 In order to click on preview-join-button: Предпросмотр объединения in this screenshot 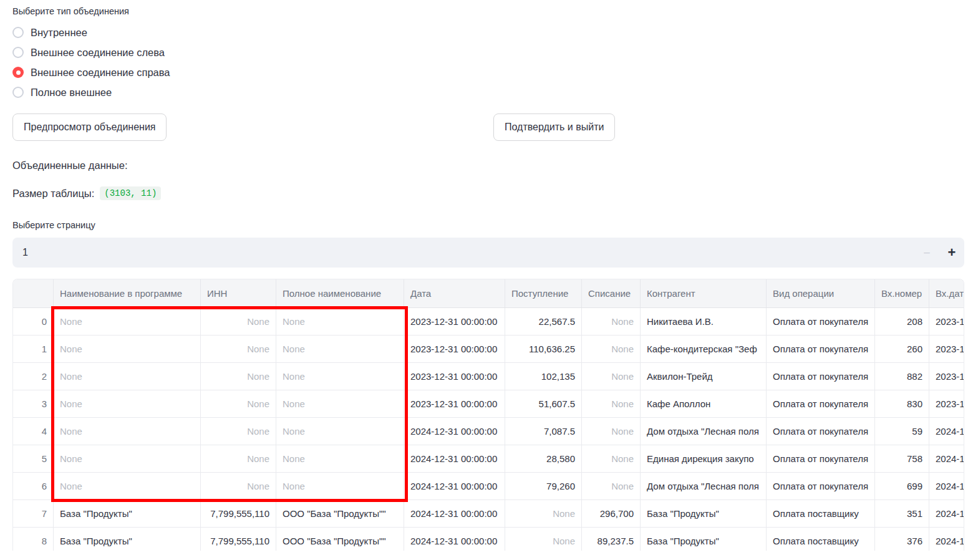, I will do `click(90, 127)`.